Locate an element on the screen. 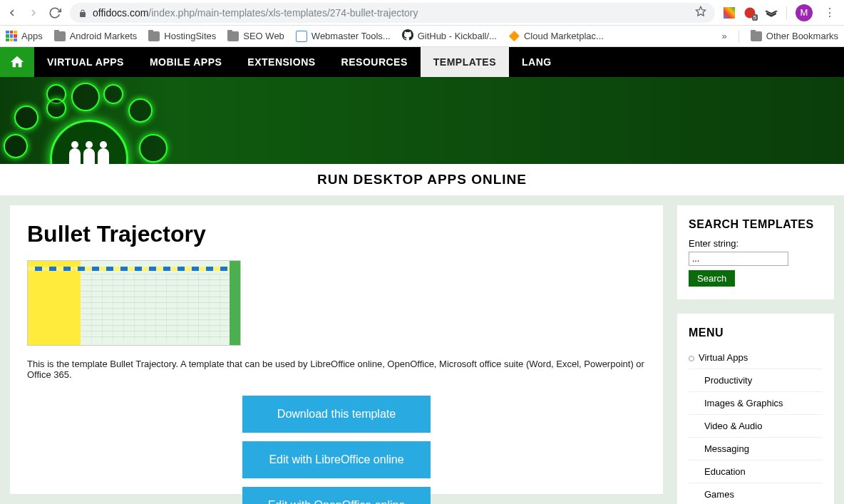  bookmark-label: Webmaster Tools... is located at coordinates (351, 36).